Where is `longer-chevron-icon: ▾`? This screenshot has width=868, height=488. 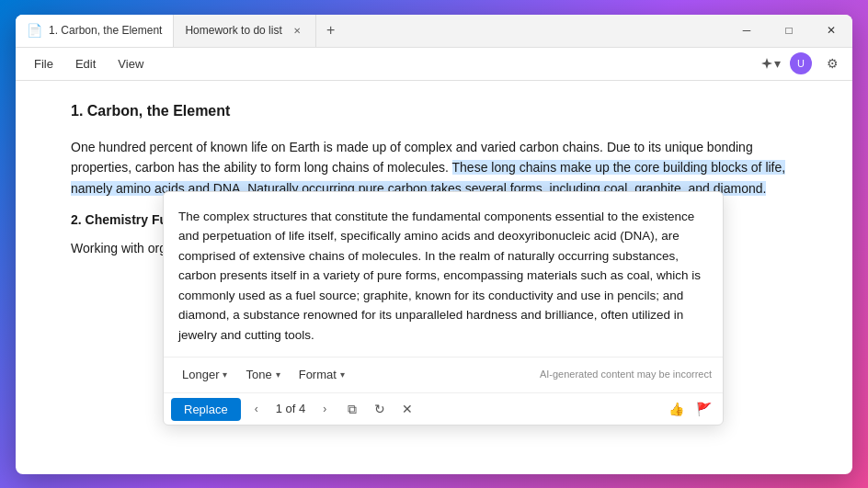 longer-chevron-icon: ▾ is located at coordinates (224, 375).